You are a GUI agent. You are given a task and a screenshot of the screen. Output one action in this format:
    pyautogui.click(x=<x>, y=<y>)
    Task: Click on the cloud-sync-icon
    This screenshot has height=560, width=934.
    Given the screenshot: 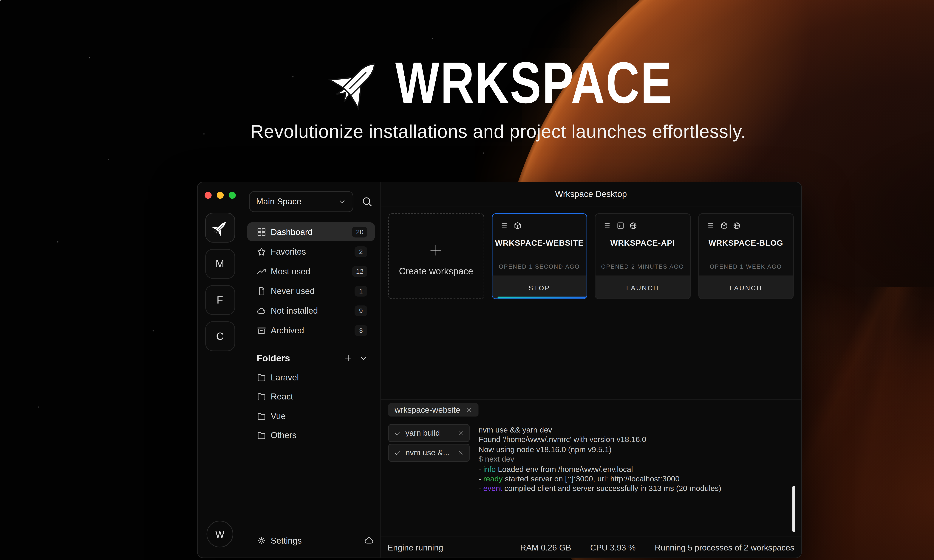 What is the action you would take?
    pyautogui.click(x=369, y=540)
    